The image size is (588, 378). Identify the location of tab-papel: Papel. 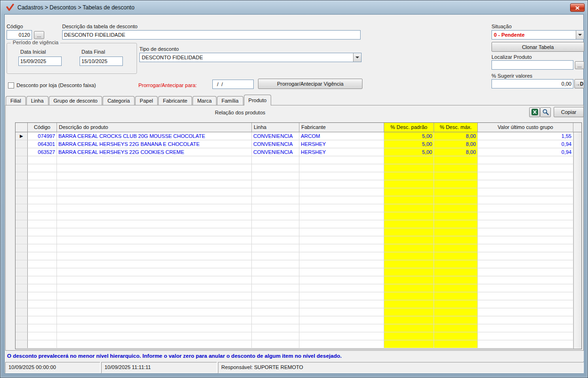
(146, 101).